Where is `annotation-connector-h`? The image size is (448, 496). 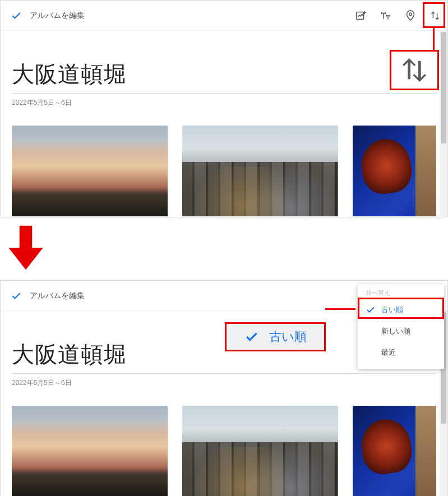 annotation-connector-h is located at coordinates (340, 309).